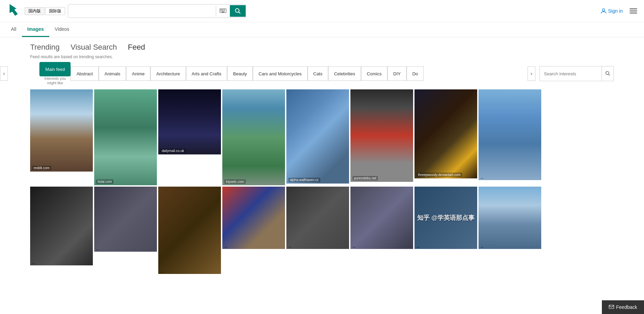 The height and width of the screenshot is (314, 644). Describe the element at coordinates (608, 74) in the screenshot. I see `search-interests-button` at that location.